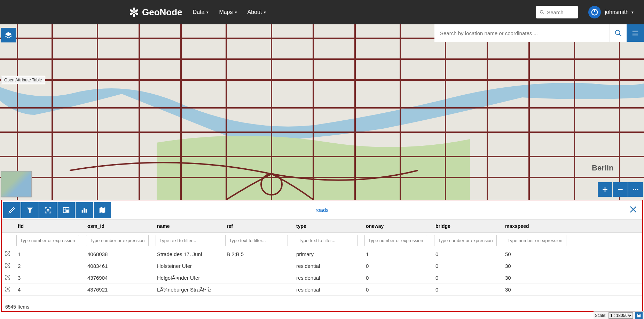 This screenshot has height=319, width=644. I want to click on filter-maxspeed, so click(535, 241).